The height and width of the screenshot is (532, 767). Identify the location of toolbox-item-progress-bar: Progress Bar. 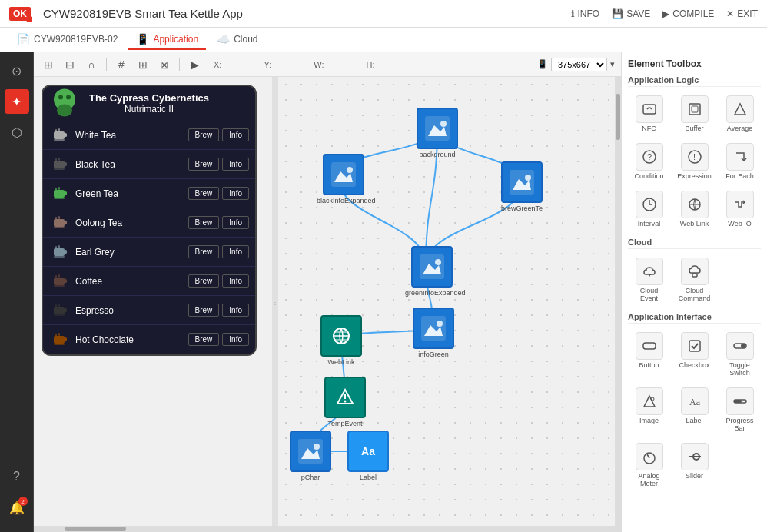
(739, 410).